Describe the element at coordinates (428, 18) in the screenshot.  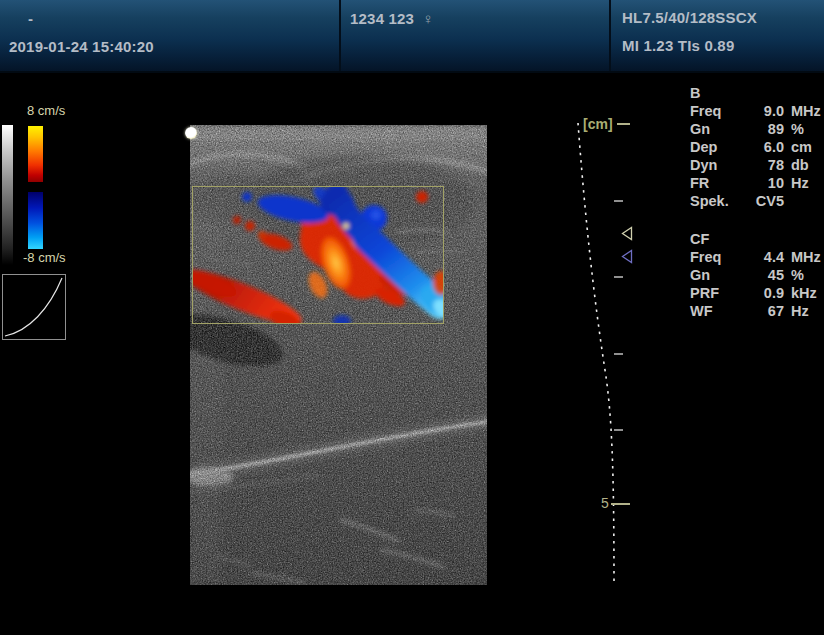
I see `female-icon: ♀` at that location.